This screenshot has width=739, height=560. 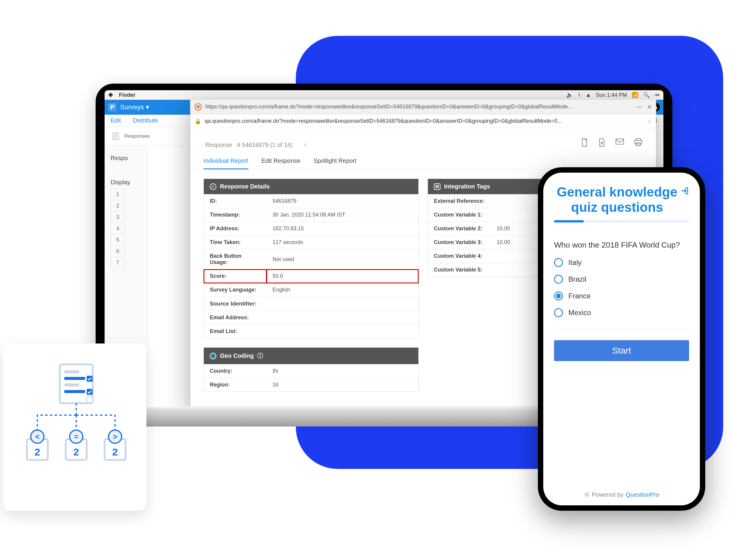 What do you see at coordinates (621, 329) in the screenshot?
I see `divider` at bounding box center [621, 329].